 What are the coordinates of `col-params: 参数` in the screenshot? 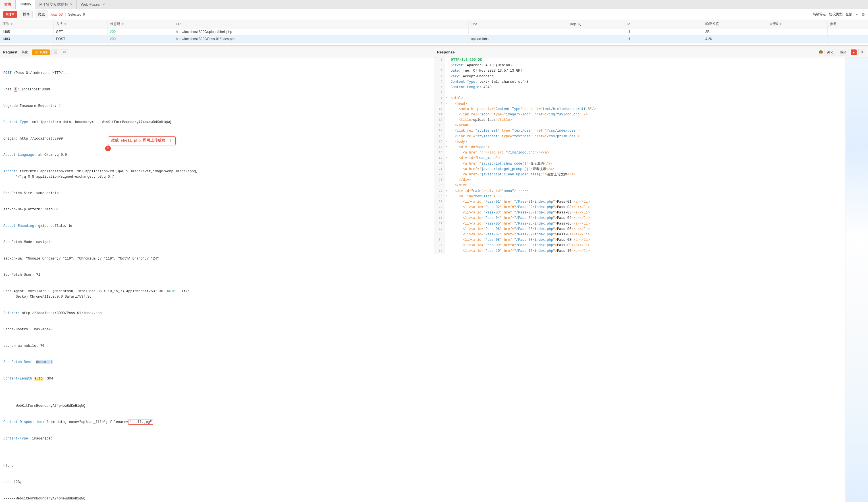 It's located at (848, 24).